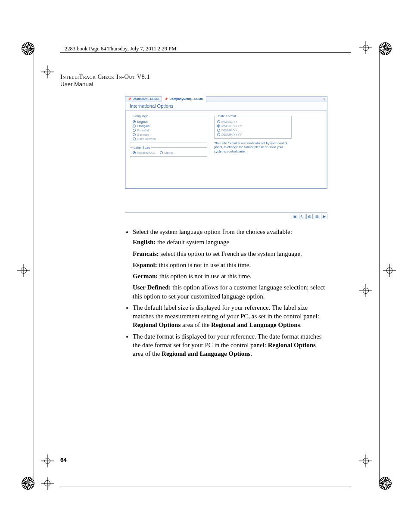 This screenshot has height=532, width=411. Describe the element at coordinates (144, 99) in the screenshot. I see `tab-dashboard: 📌 Dashboard - DEMO` at that location.